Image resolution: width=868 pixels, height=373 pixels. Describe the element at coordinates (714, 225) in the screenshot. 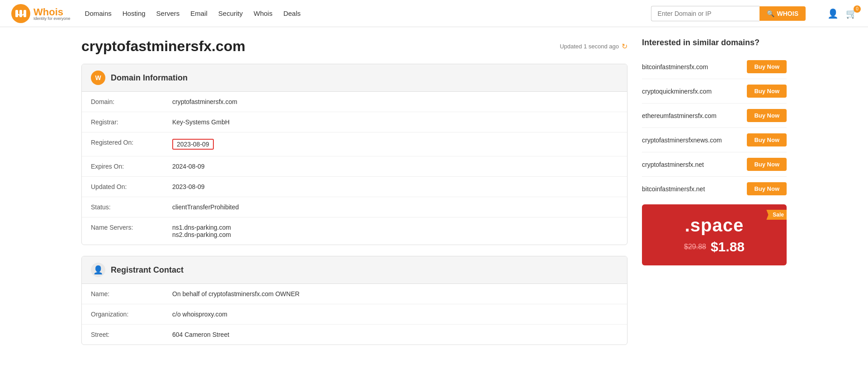

I see `sale-tld: .space` at that location.